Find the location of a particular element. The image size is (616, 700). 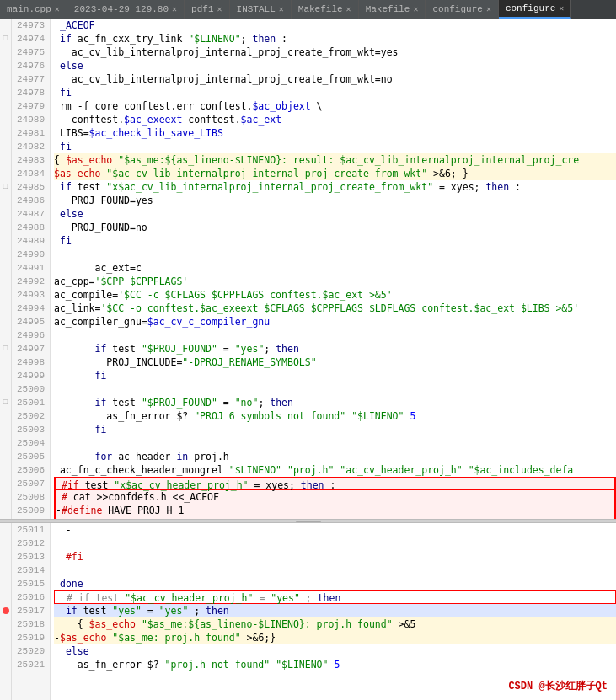

tab-makefile2: Makefile ✕ is located at coordinates (393, 9).